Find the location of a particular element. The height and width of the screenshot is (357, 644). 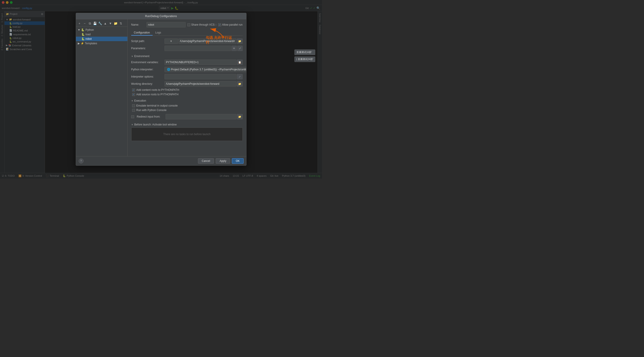

emulate-terminal-row: Emulate terminal in output console is located at coordinates (187, 106).